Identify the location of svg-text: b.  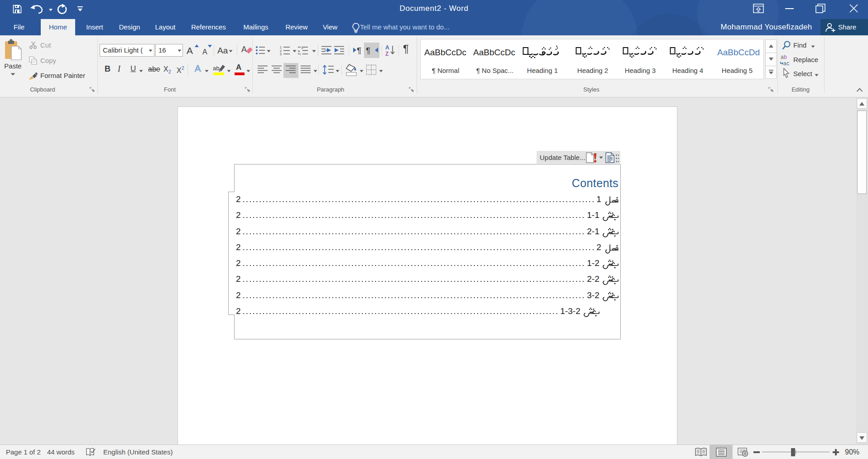
(785, 57).